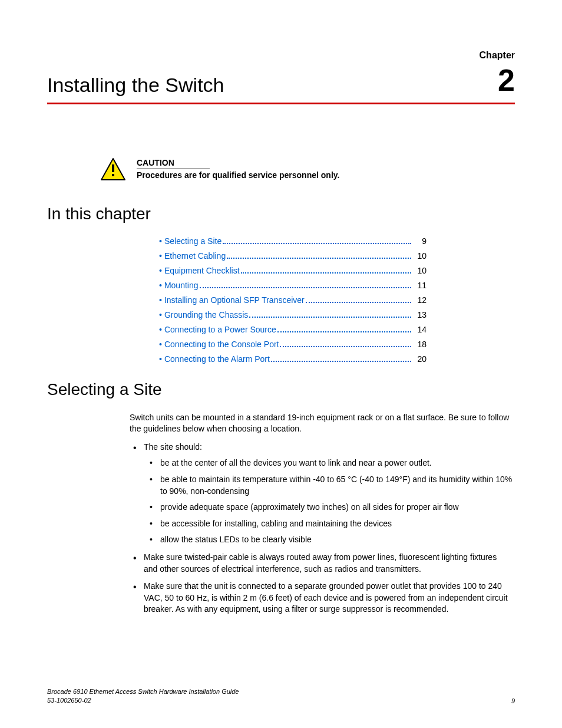  What do you see at coordinates (293, 330) in the screenshot?
I see `toc-item: • Connecting to a Power Source 14` at bounding box center [293, 330].